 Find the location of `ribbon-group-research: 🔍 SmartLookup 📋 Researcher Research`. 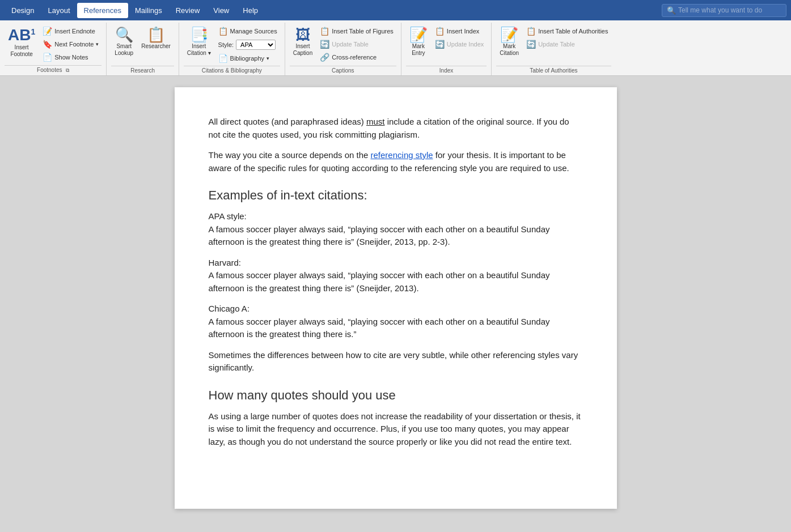

ribbon-group-research: 🔍 SmartLookup 📋 Researcher Research is located at coordinates (143, 49).